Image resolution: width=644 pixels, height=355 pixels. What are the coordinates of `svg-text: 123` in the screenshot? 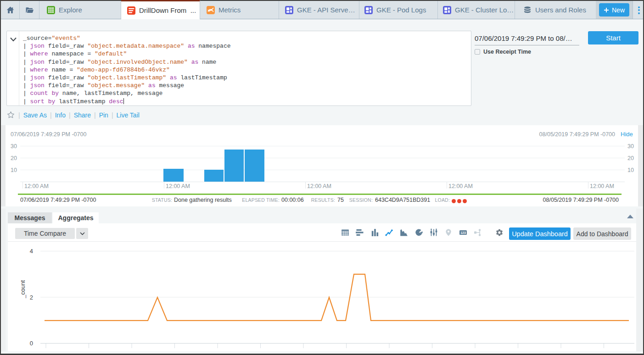 It's located at (463, 233).